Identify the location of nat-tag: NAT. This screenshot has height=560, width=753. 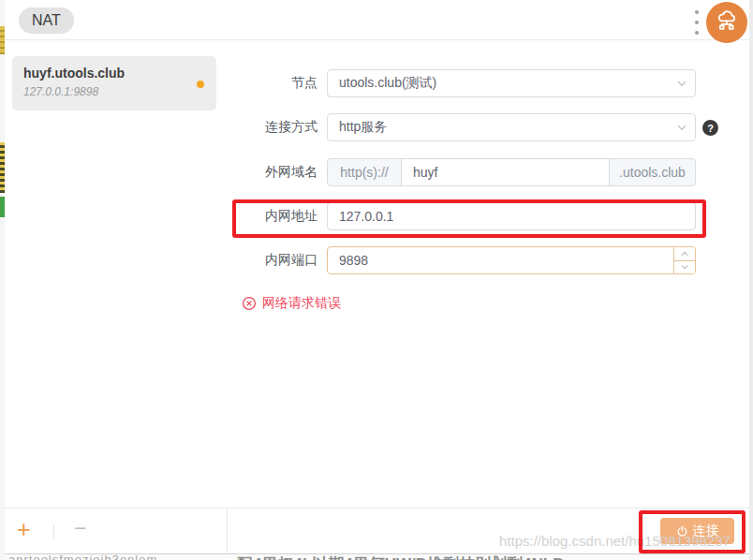
(47, 21).